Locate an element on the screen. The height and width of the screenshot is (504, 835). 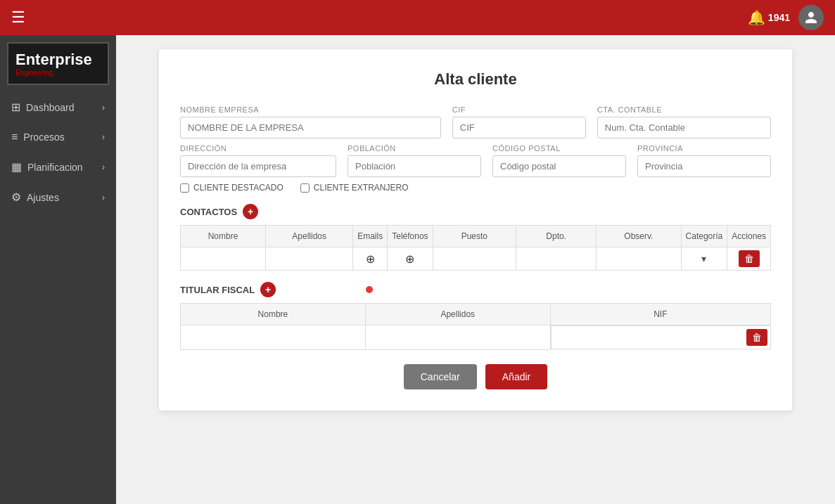
contactos-header-row: Nombre Apellidos Emails Teléfonos Puesto… is located at coordinates (476, 236).